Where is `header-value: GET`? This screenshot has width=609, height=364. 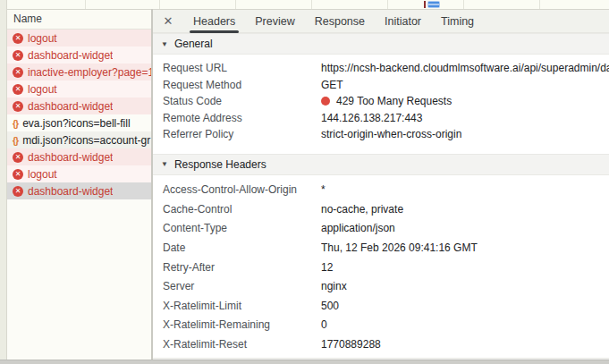 header-value: GET is located at coordinates (465, 85).